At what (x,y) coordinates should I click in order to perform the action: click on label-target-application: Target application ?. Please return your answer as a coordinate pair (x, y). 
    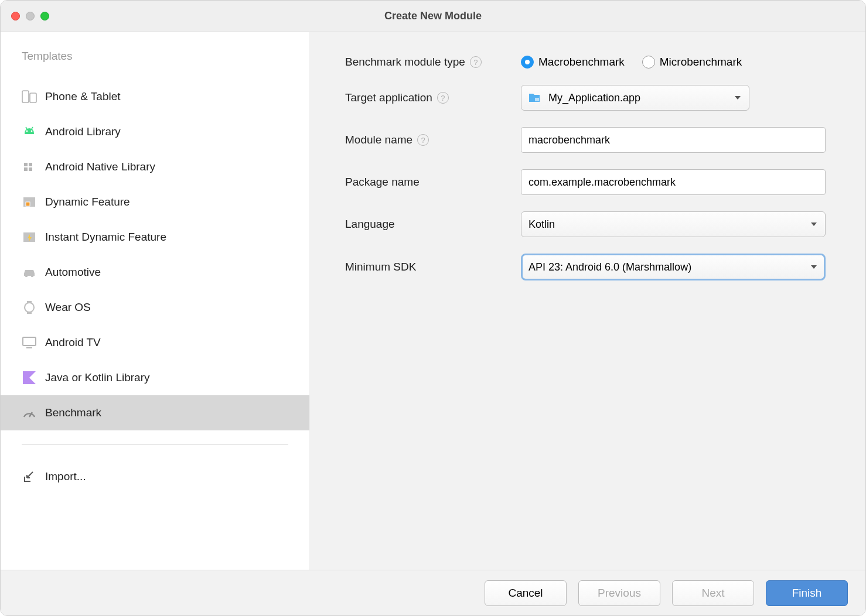
    Looking at the image, I should click on (433, 98).